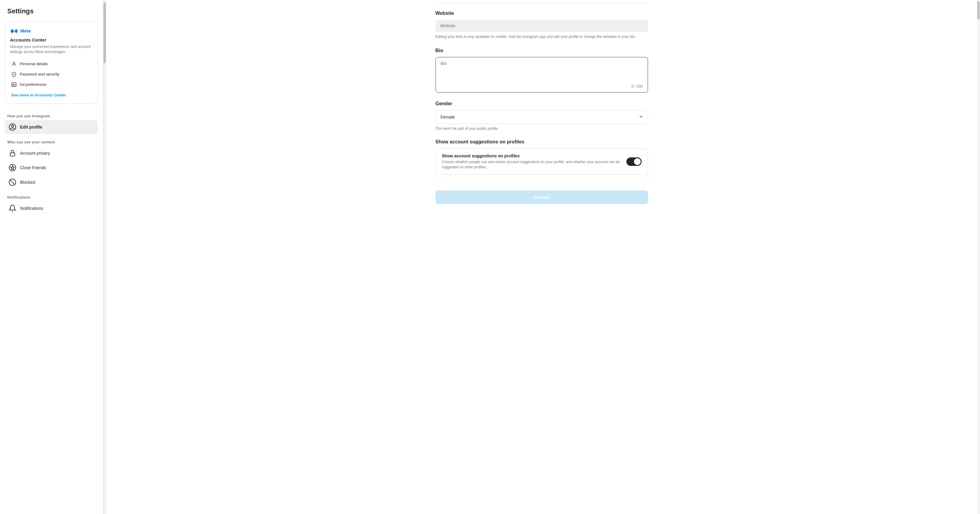 This screenshot has height=514, width=980. What do you see at coordinates (542, 26) in the screenshot?
I see `website-input` at bounding box center [542, 26].